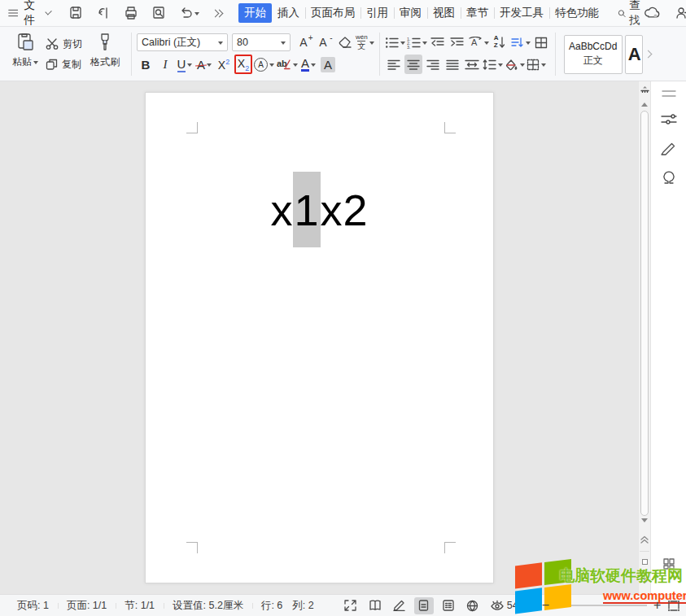  What do you see at coordinates (497, 605) in the screenshot?
I see `eye-protection-button` at bounding box center [497, 605].